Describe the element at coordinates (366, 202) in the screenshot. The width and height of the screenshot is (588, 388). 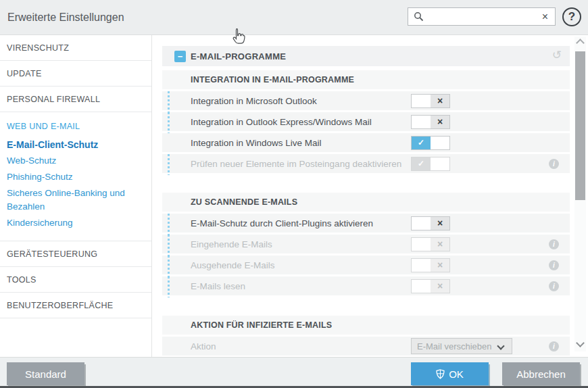
I see `section-heading: ZU SCANNENDE E-MAILS` at that location.